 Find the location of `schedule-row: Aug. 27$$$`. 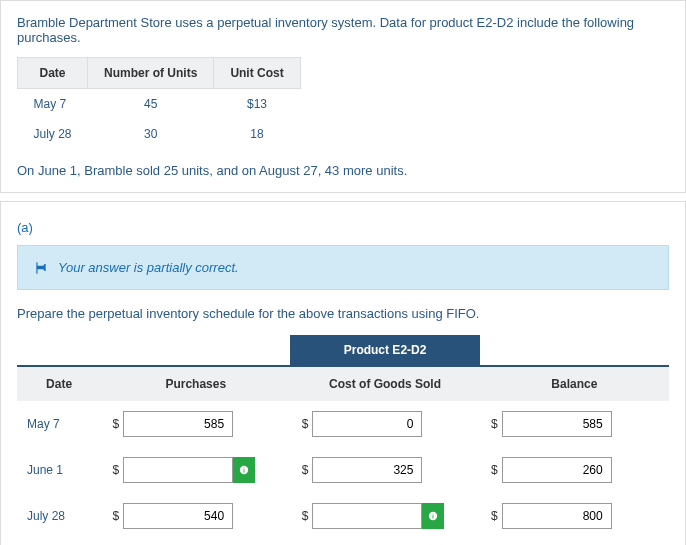

schedule-row: Aug. 27$$$ is located at coordinates (343, 542).